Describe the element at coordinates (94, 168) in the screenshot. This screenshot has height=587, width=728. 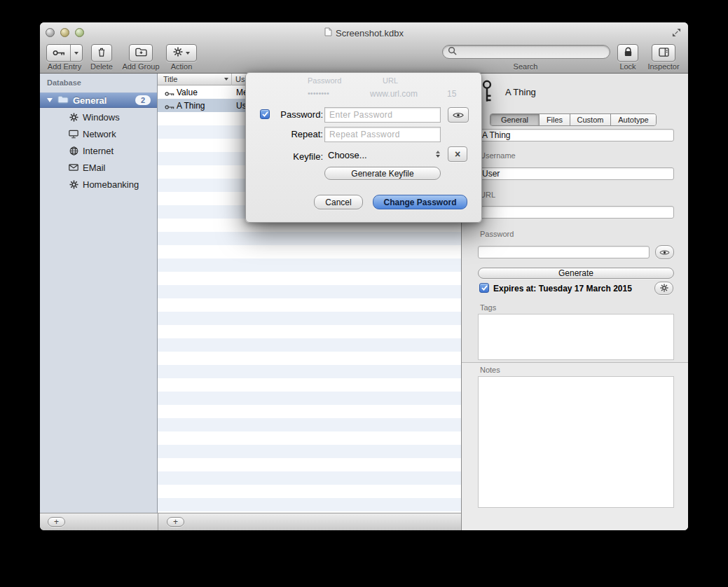
I see `sidebar-item-label: EMail` at that location.